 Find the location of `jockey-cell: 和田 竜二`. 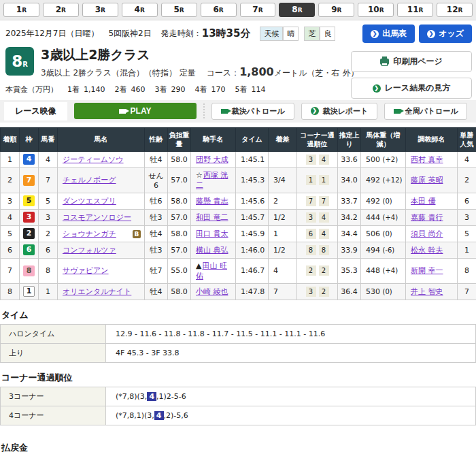

jockey-cell: 和田 竜二 is located at coordinates (214, 217).